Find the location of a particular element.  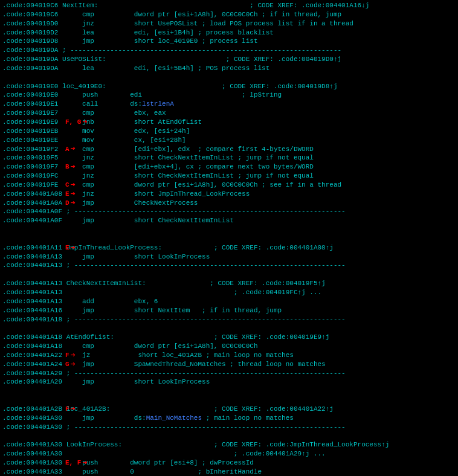

table-row: .code:004019D2 lea edi, [esi+1B4h] ; pro… is located at coordinates (229, 33).